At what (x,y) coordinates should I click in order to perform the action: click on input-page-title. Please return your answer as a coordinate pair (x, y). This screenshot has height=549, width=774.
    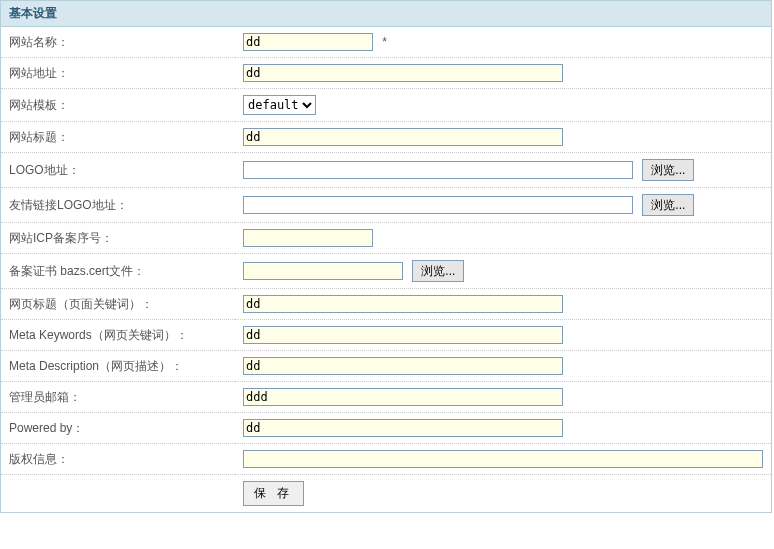
    Looking at the image, I should click on (403, 304).